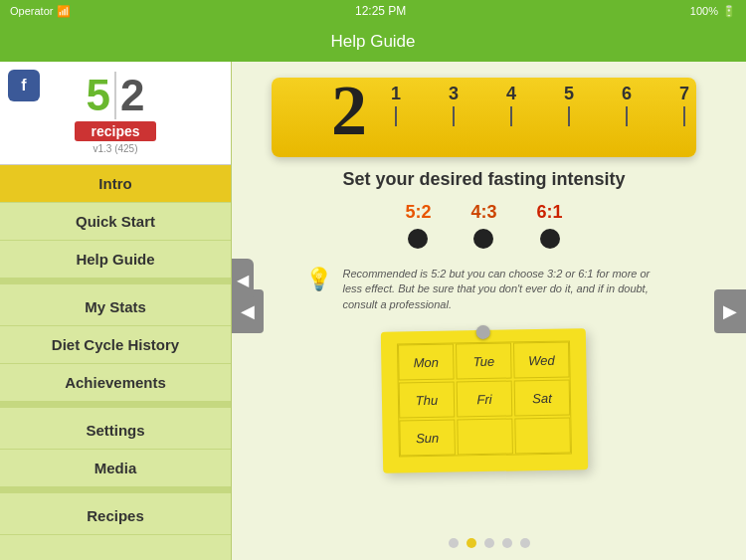 This screenshot has width=746, height=560. I want to click on ruler-tick-7: 7, so click(684, 105).